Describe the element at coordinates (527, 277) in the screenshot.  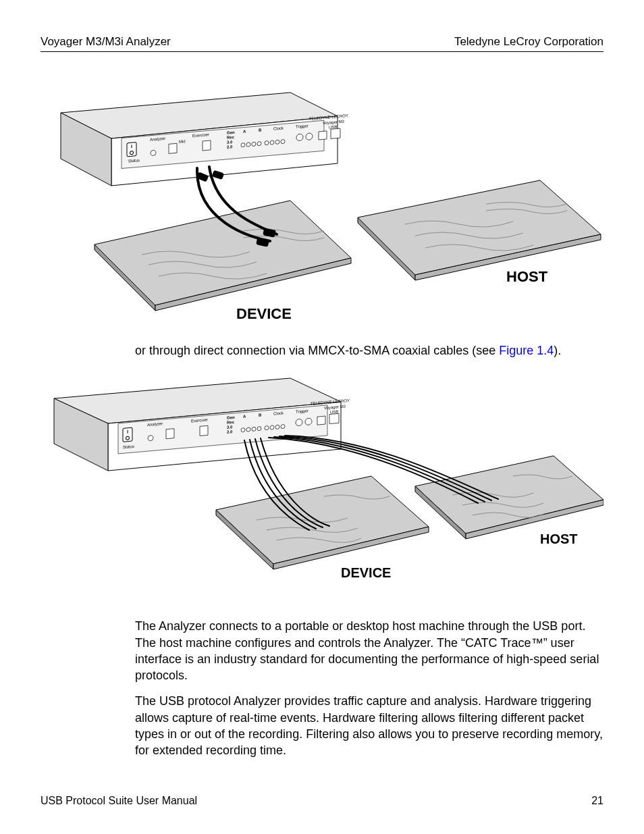
I see `figure1-host-label: HOST` at that location.